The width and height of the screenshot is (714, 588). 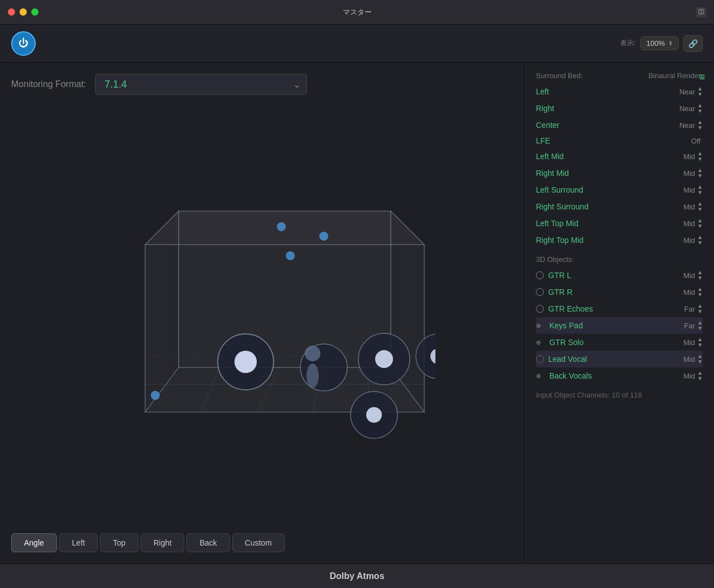 I want to click on channel-name-right-surround: Right Surround, so click(x=610, y=207).